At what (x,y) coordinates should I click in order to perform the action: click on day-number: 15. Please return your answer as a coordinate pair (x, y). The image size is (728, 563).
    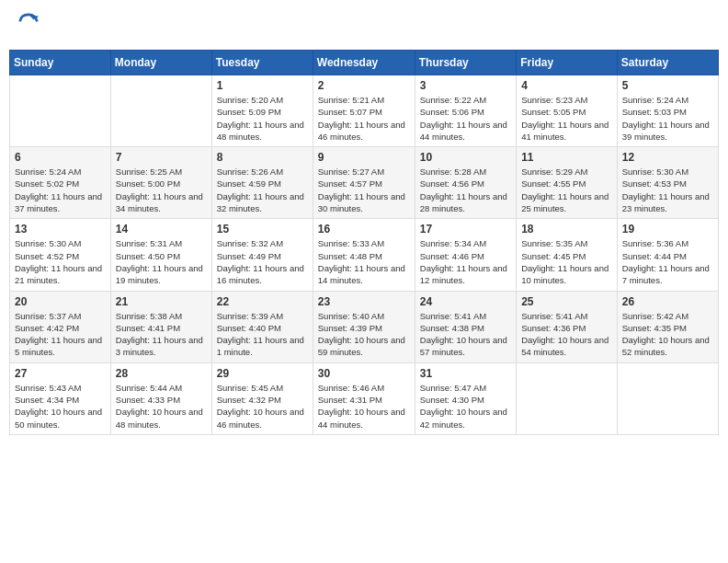
    Looking at the image, I should click on (263, 229).